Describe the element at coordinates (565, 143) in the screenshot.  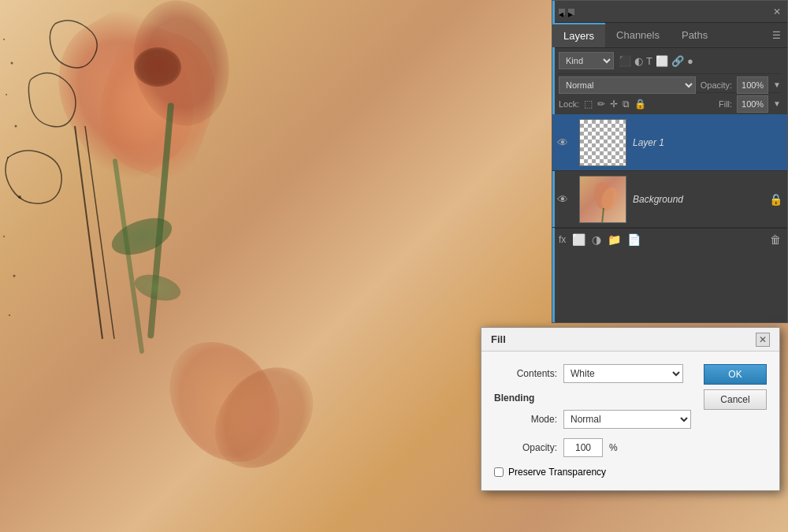
I see `layer1-visibility-icon: 👁` at that location.